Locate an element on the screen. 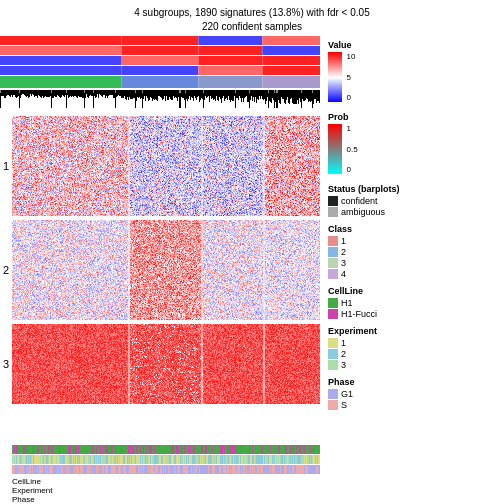 The image size is (504, 504). bottom-label-experiment: Experiment is located at coordinates (166, 490).